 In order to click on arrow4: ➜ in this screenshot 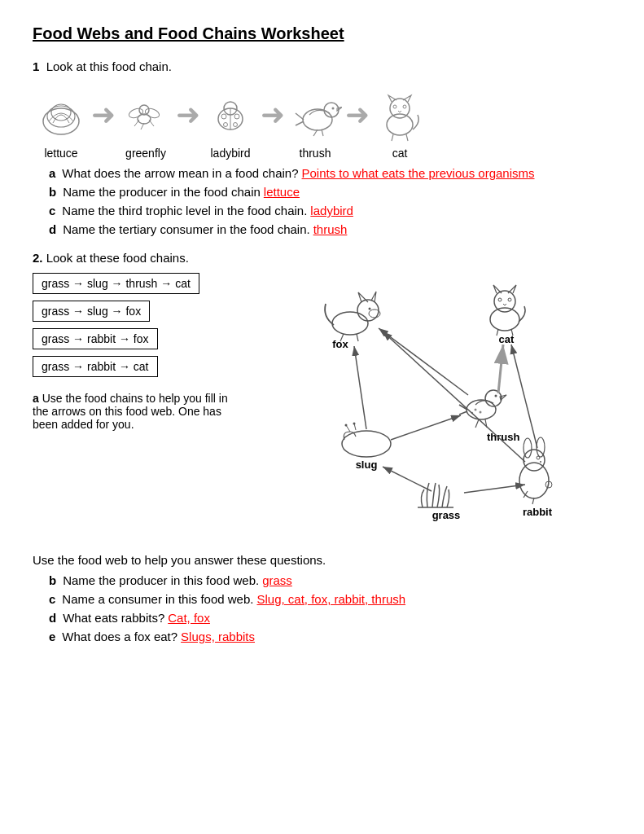, I will do `click(357, 123)`.